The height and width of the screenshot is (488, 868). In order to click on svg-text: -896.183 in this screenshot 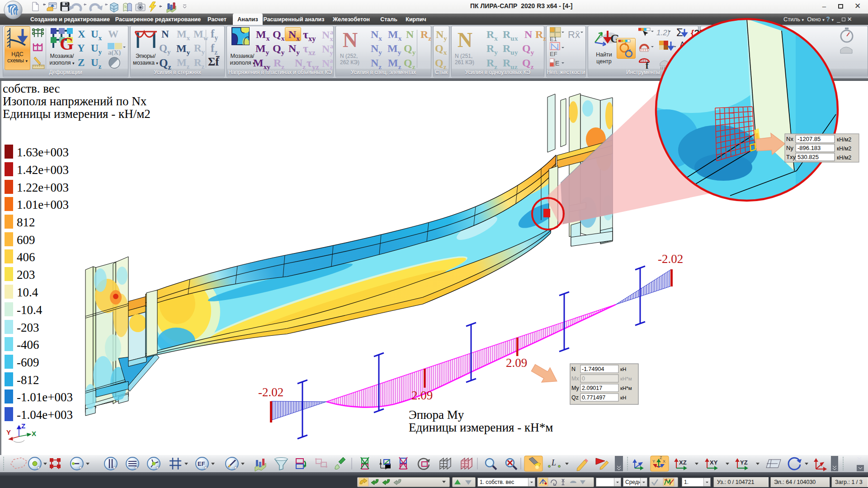, I will do `click(809, 148)`.